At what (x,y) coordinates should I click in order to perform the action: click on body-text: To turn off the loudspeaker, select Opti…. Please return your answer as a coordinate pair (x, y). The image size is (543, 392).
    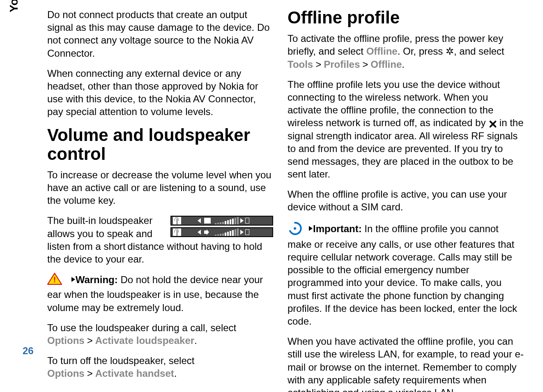
    Looking at the image, I should click on (160, 367).